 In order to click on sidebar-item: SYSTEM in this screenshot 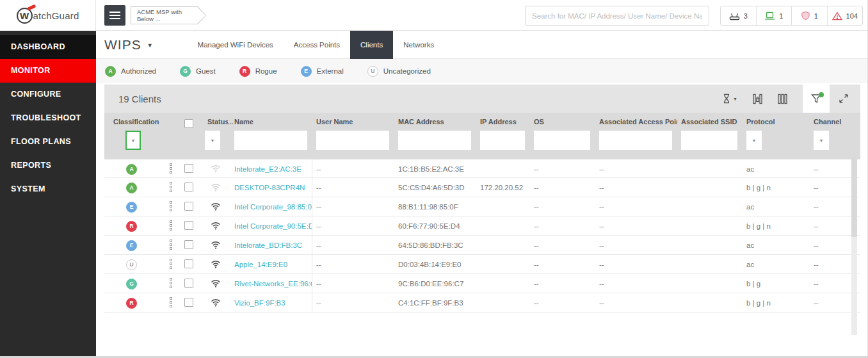, I will do `click(48, 190)`.